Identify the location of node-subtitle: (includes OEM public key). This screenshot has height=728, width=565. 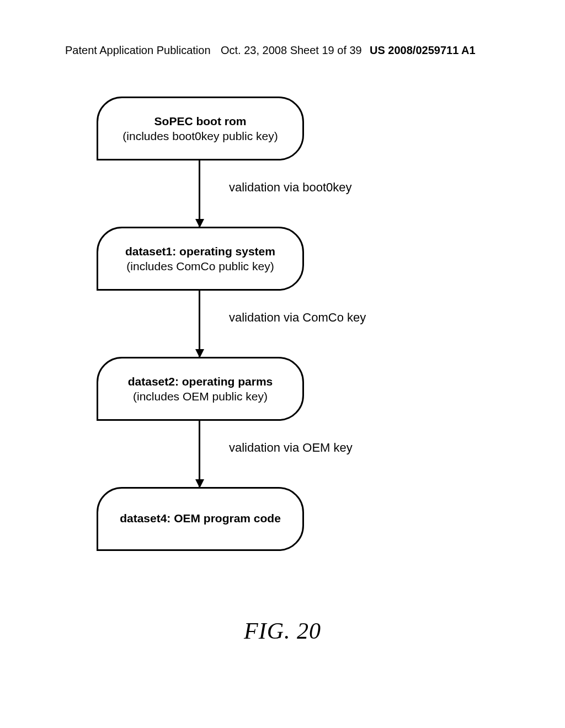
(200, 397).